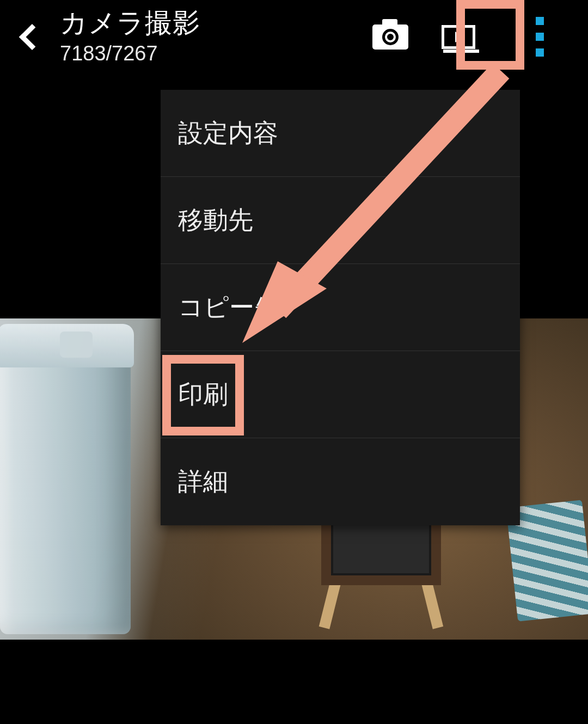 This screenshot has height=724, width=588. What do you see at coordinates (340, 220) in the screenshot?
I see `menu-item-move-to: 移動先` at bounding box center [340, 220].